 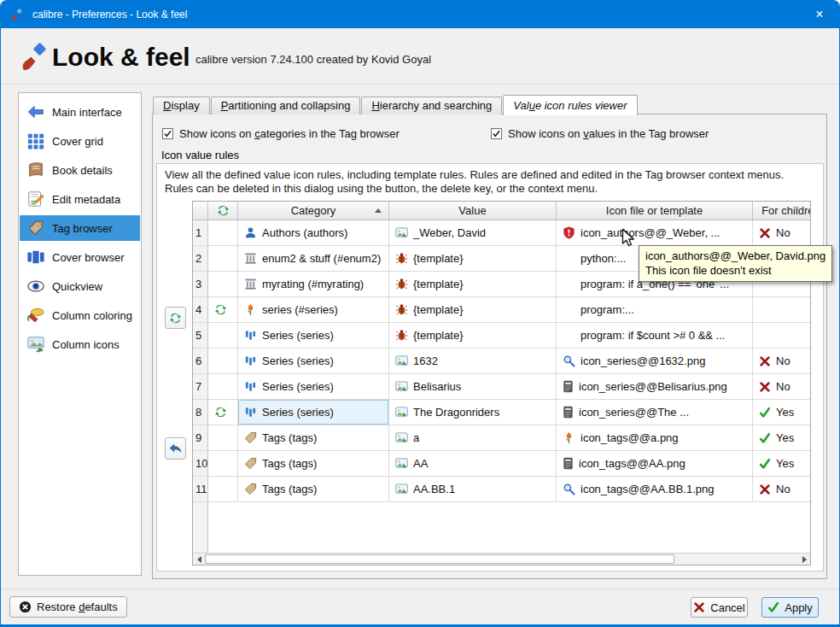 What do you see at coordinates (201, 309) in the screenshot?
I see `row-number: 4` at bounding box center [201, 309].